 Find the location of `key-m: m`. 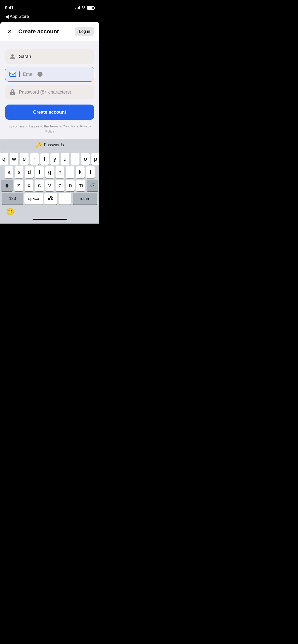

key-m: m is located at coordinates (80, 185).